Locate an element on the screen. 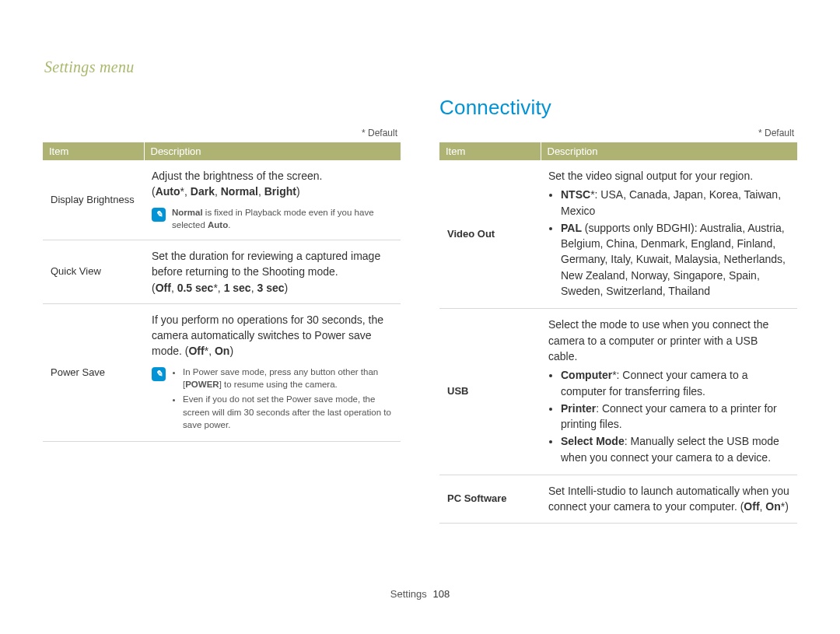 This screenshot has height=634, width=840. note-text: Normal is fixed in Playback mode even if… is located at coordinates (282, 219).